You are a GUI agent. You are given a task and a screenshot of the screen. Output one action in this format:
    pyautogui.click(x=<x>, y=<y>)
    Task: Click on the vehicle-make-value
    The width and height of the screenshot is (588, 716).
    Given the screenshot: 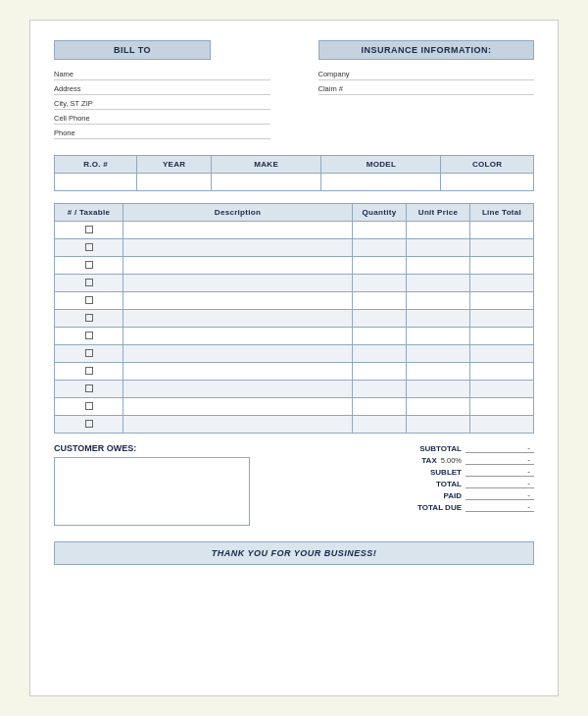 What is the action you would take?
    pyautogui.click(x=266, y=182)
    